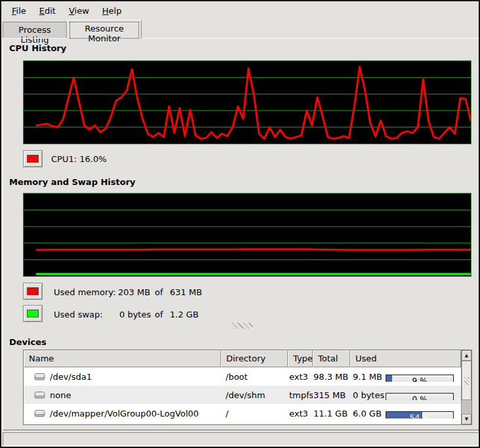  I want to click on column-header-used: Used, so click(405, 359).